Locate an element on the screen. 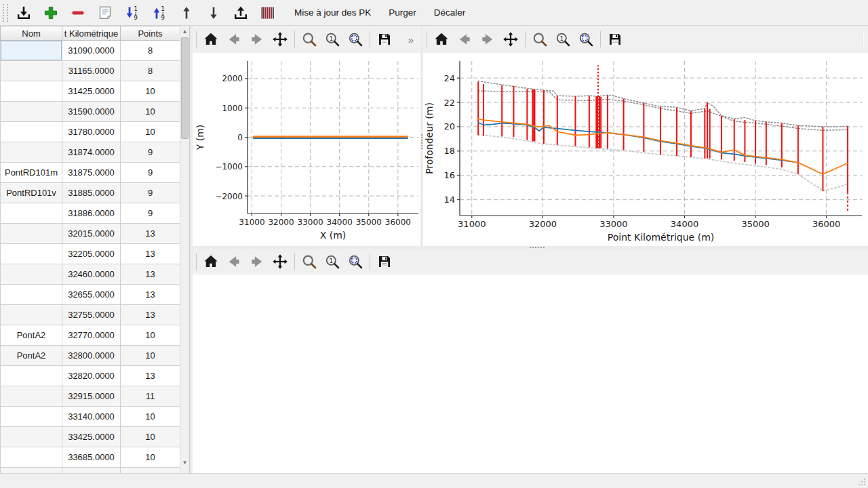 The image size is (868, 488). move-down-button is located at coordinates (214, 13).